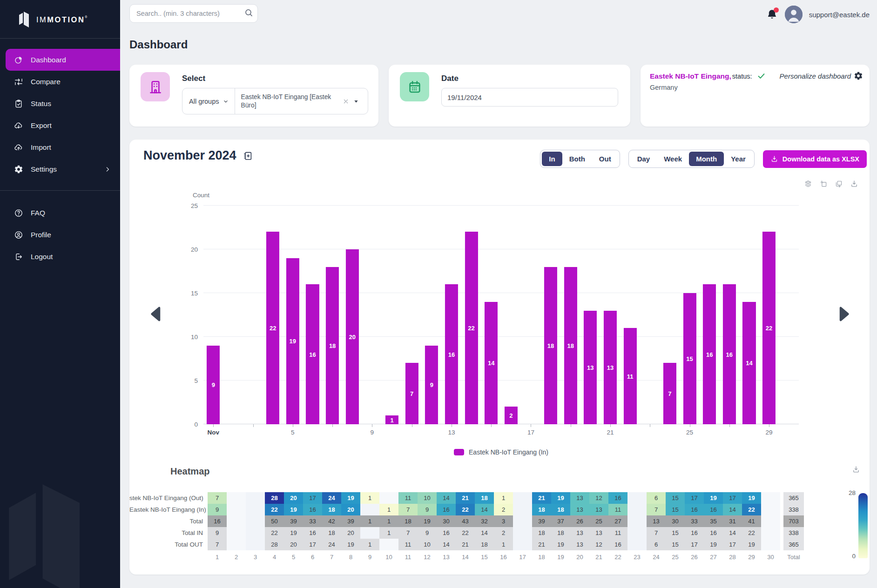 The height and width of the screenshot is (588, 877). Describe the element at coordinates (392, 420) in the screenshot. I see `bar-day-10: 1` at that location.